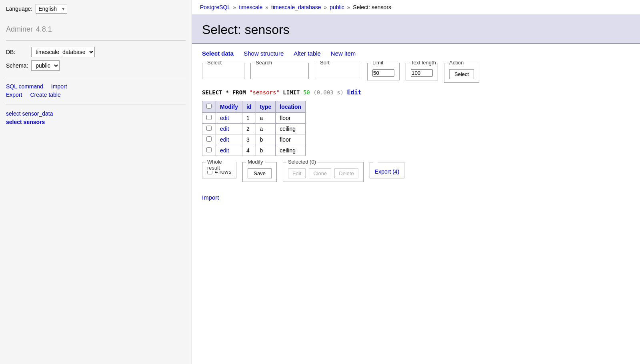 The height and width of the screenshot is (364, 640). I want to click on row-edit-cell-3: edit, so click(229, 150).